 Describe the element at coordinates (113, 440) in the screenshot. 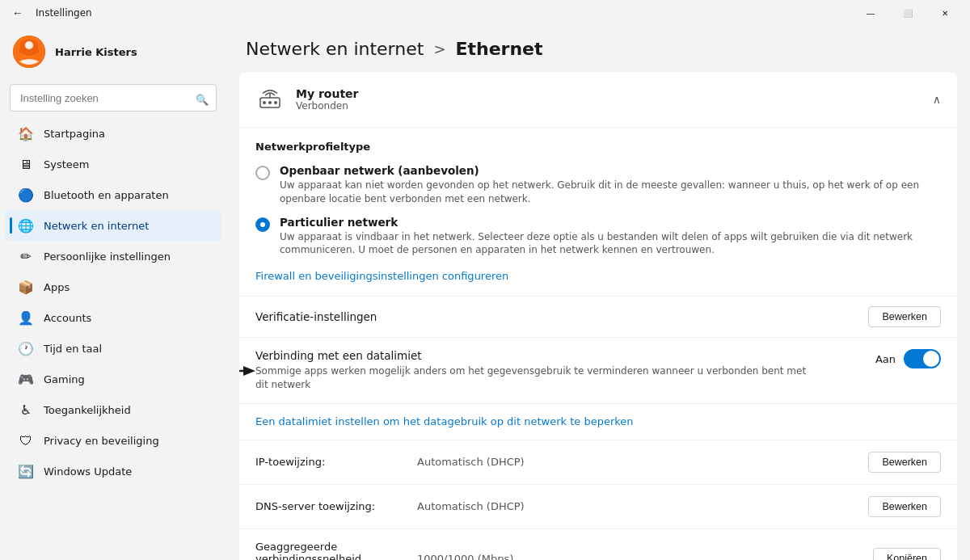

I see `sidebar-item-privacy: 🛡 Privacy en beveiliging` at that location.